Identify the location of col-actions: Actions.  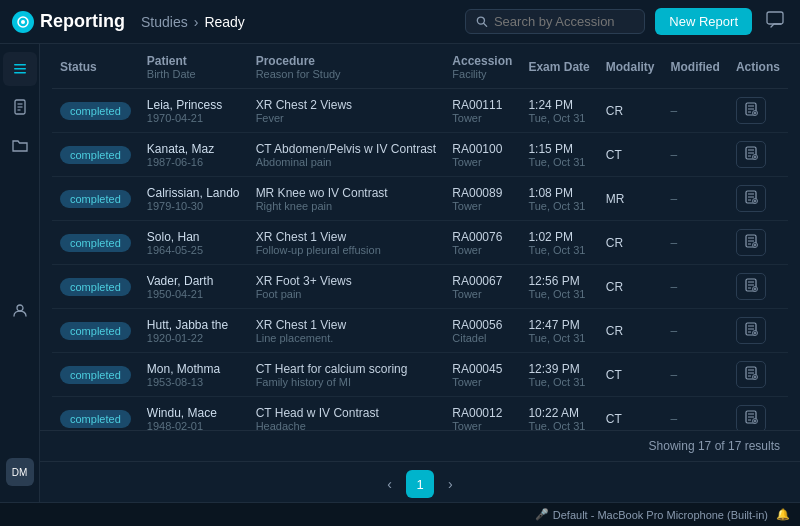
(758, 66).